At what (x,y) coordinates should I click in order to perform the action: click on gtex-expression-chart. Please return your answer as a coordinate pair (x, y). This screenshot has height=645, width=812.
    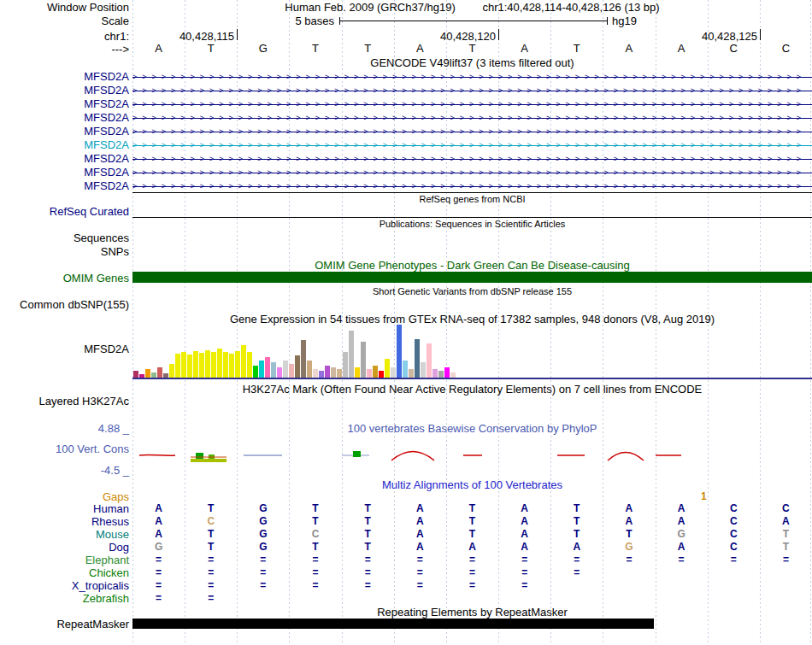
    Looking at the image, I should click on (294, 351).